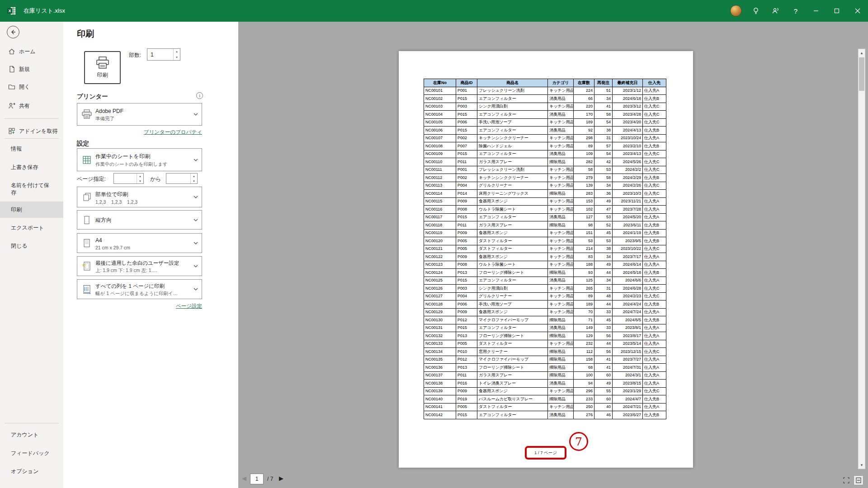 This screenshot has width=868, height=488. What do you see at coordinates (584, 83) in the screenshot?
I see `column-header: 在庫数` at bounding box center [584, 83].